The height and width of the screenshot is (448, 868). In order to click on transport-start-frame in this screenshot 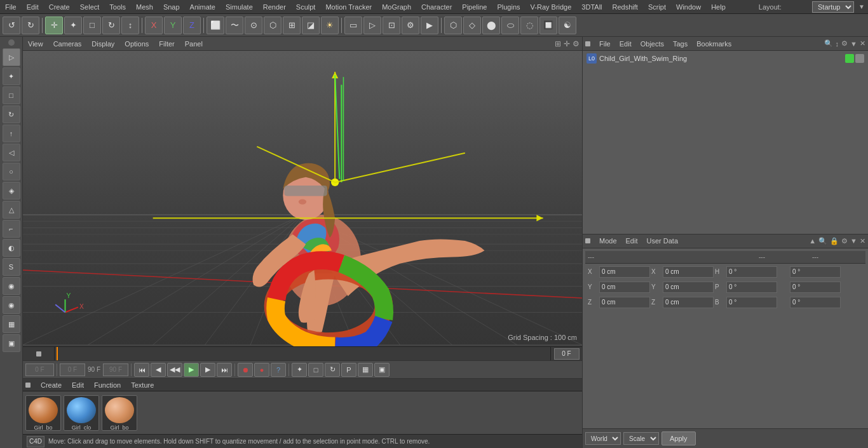, I will do `click(72, 370)`.